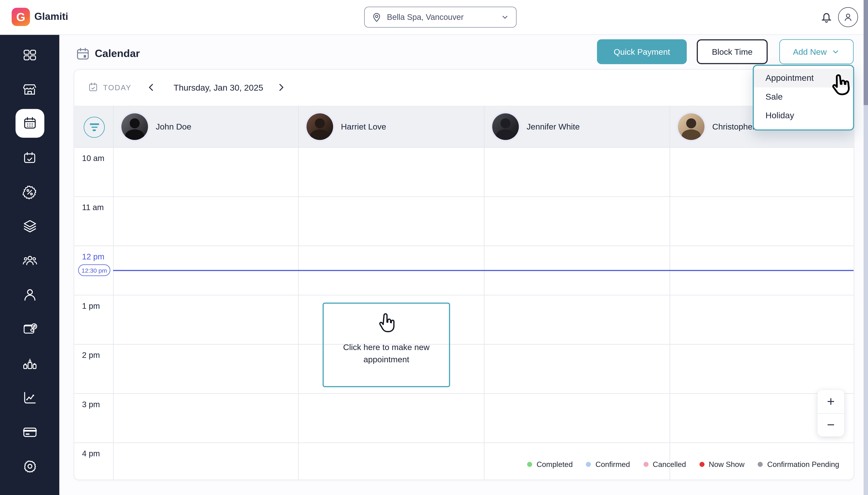  I want to click on calendar-page-icon, so click(83, 54).